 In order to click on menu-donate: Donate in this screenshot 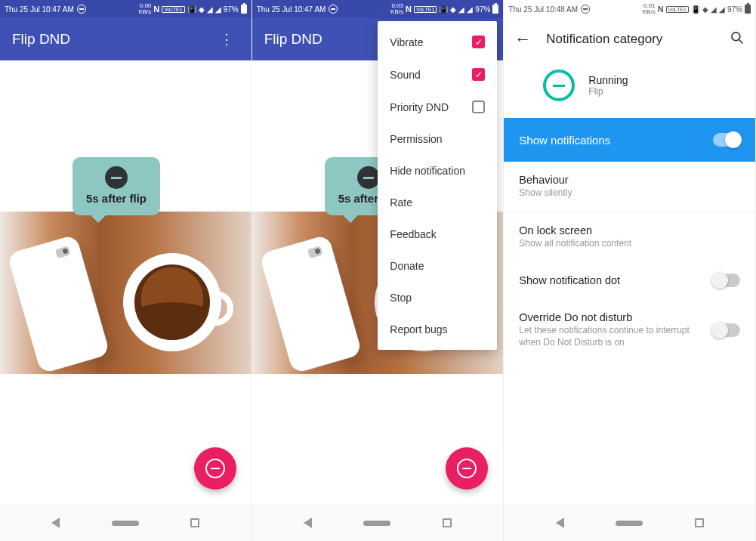, I will do `click(437, 266)`.